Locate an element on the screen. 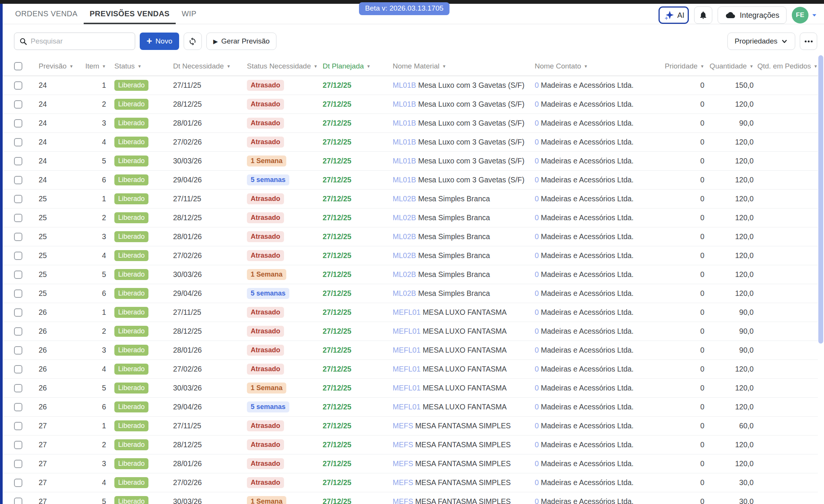  col-header-dt-necessidade: Dt Necessidade▼ is located at coordinates (205, 66).